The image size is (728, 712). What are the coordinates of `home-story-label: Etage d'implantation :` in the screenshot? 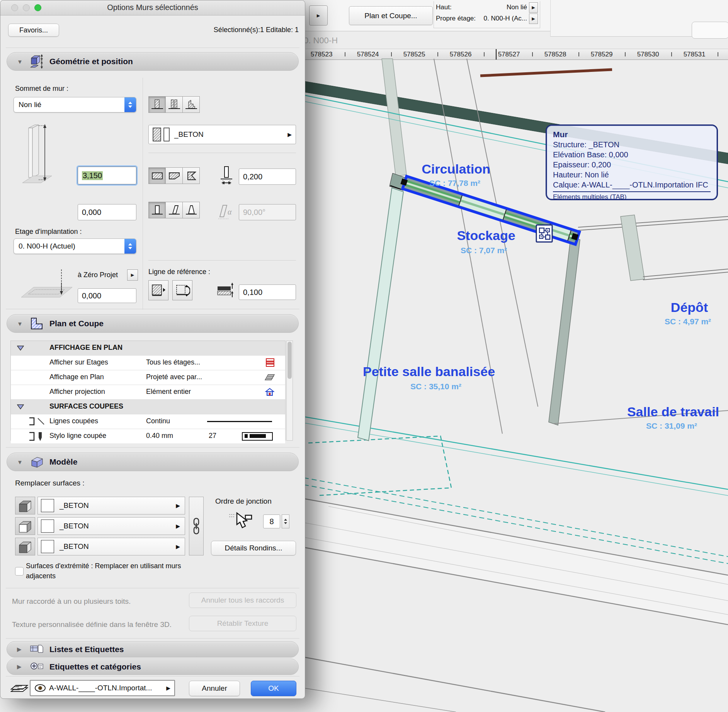 It's located at (49, 232).